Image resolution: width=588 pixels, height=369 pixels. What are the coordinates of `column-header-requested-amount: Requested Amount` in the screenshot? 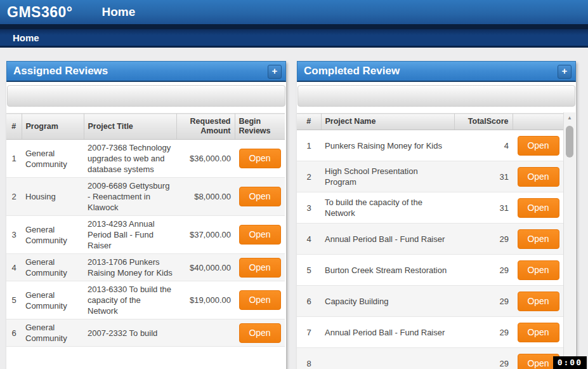 It's located at (206, 127).